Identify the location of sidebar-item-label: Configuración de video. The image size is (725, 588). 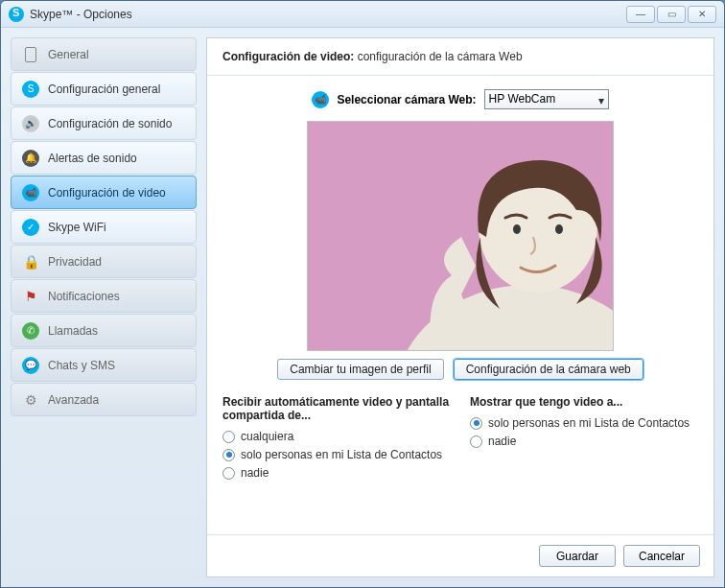
(107, 193).